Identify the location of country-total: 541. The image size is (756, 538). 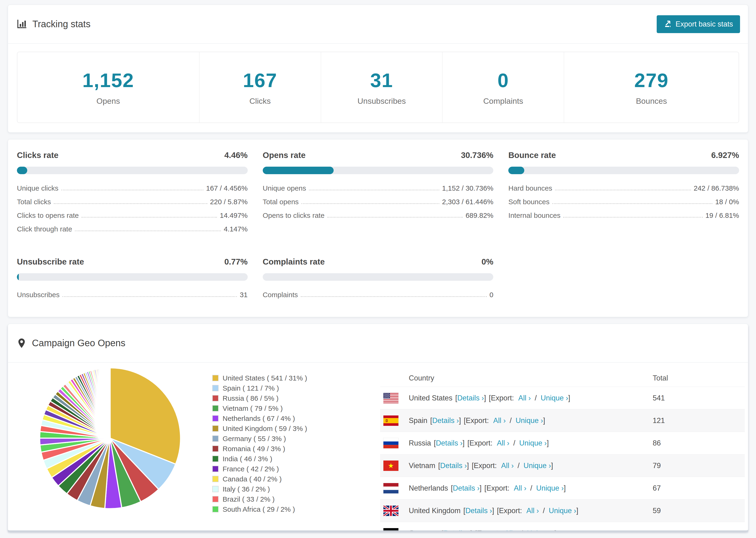
(699, 398).